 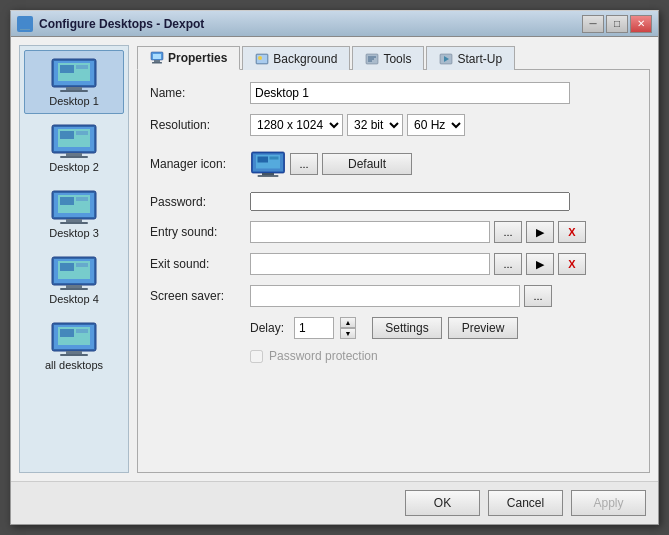 What do you see at coordinates (593, 24) in the screenshot?
I see `minimize-button: ─` at bounding box center [593, 24].